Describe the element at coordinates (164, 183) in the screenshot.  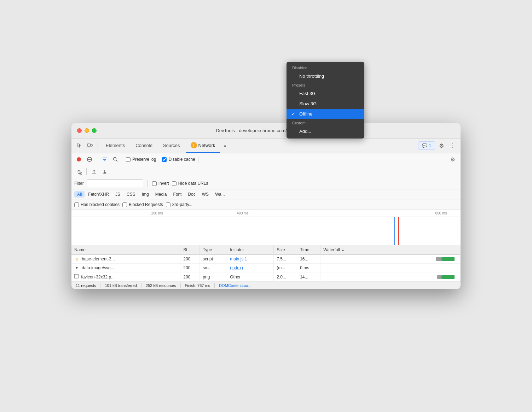
I see `invert-label: Invert` at that location.